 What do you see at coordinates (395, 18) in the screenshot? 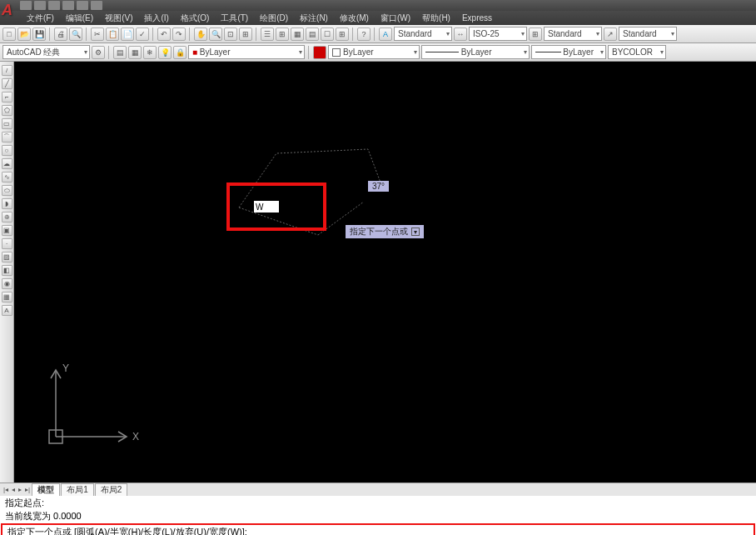
I see `menu-window: 窗口(W)` at bounding box center [395, 18].